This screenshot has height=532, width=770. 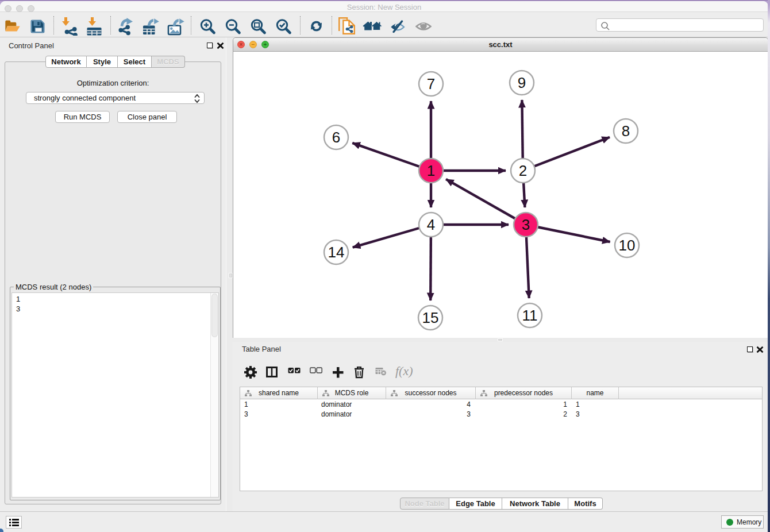 What do you see at coordinates (627, 245) in the screenshot?
I see `svg-text: 10` at bounding box center [627, 245].